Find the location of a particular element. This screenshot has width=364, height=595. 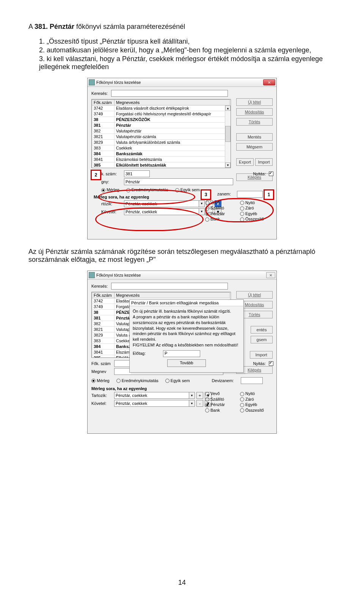

table-row: 3851Kamatozó betétszámlák is located at coordinates (161, 168).